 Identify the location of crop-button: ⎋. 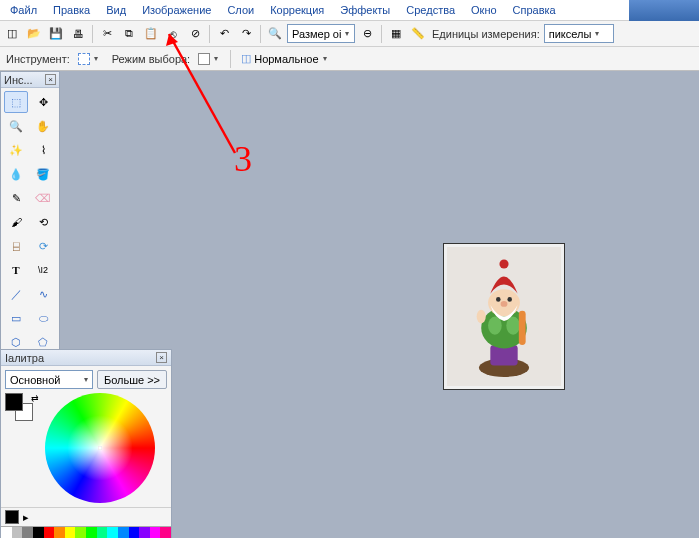
(173, 34).